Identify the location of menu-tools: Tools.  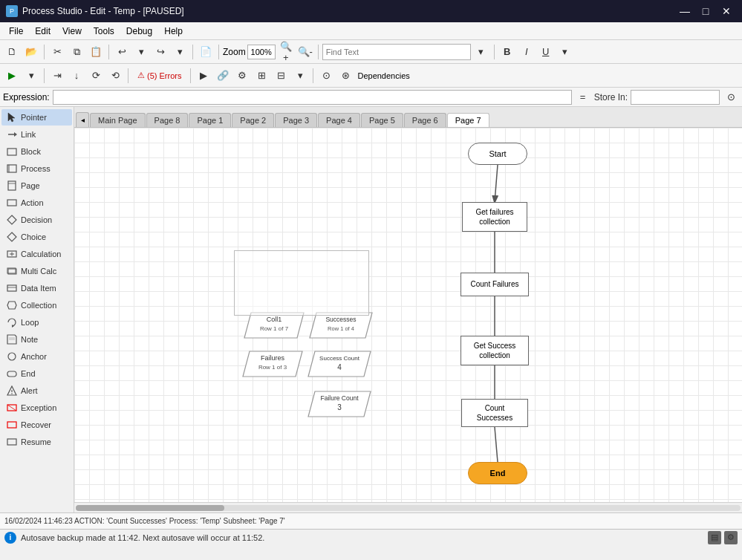
(104, 31).